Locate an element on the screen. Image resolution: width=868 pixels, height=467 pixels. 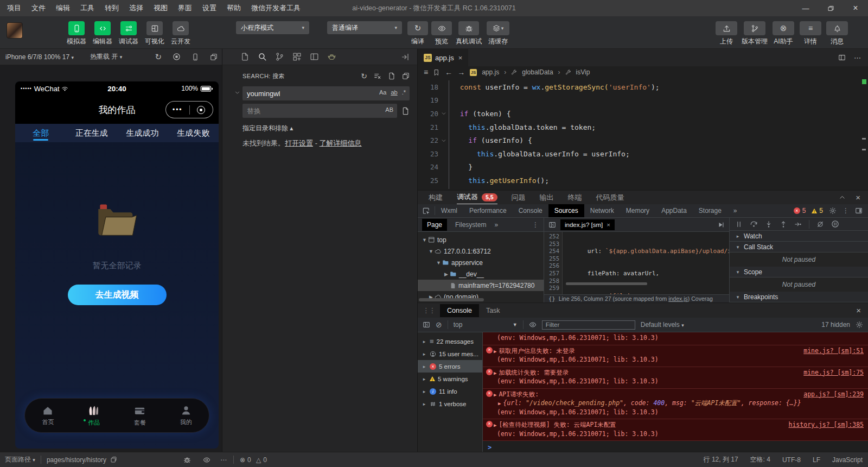
nav-back-icon: ← is located at coordinates (449, 72).